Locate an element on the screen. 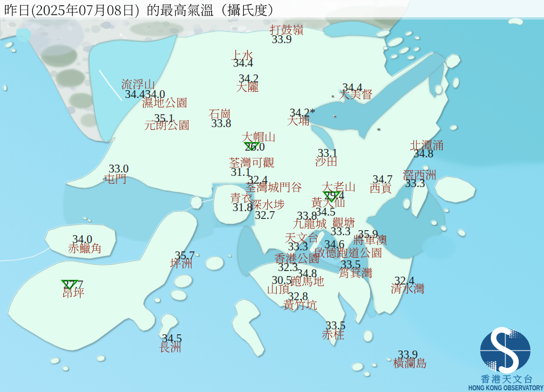  svg-text: 32.3 is located at coordinates (288, 267).